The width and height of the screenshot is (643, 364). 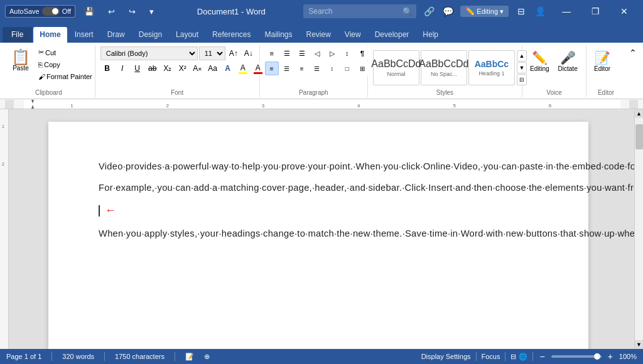 I want to click on minimize-button: —, so click(x=566, y=11).